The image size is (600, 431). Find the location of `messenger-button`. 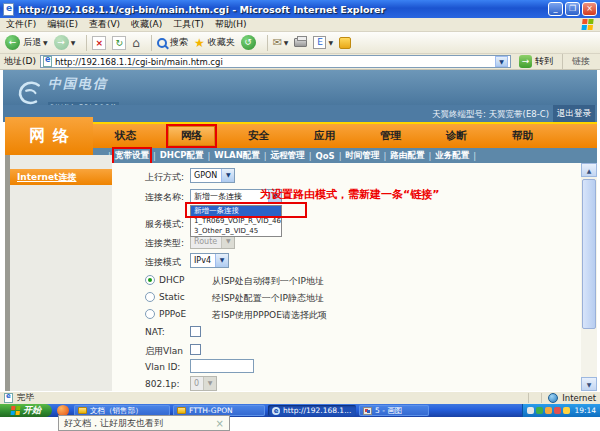

messenger-button is located at coordinates (345, 43).